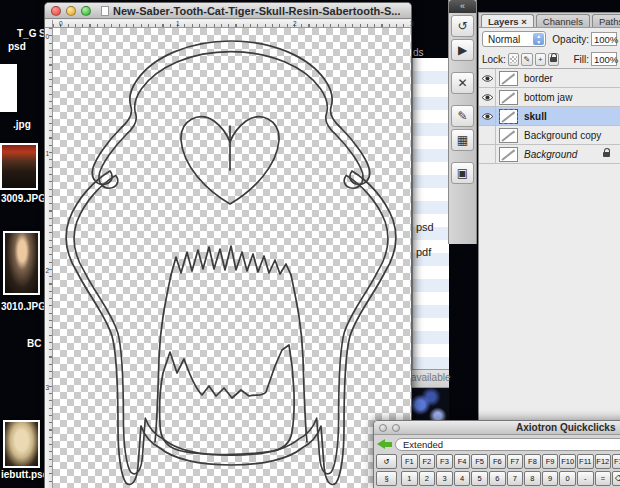  I want to click on key-f11: F11, so click(586, 462).